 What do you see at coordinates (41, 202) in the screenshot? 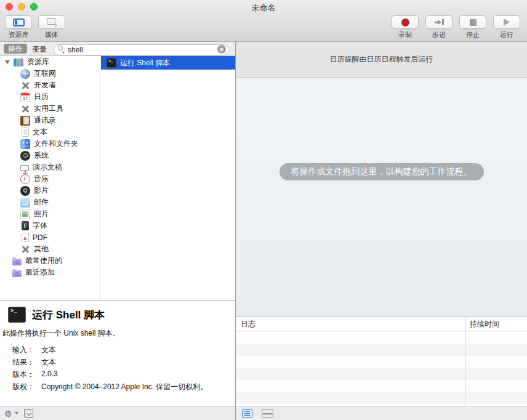
I see `sidebar-item-label: 邮件` at bounding box center [41, 202].